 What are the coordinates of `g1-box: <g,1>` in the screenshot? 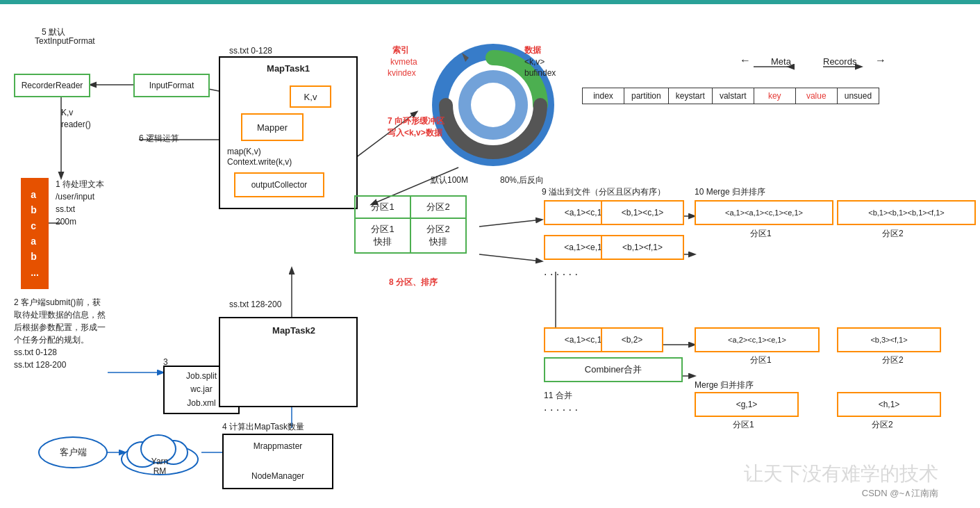 It's located at (747, 404).